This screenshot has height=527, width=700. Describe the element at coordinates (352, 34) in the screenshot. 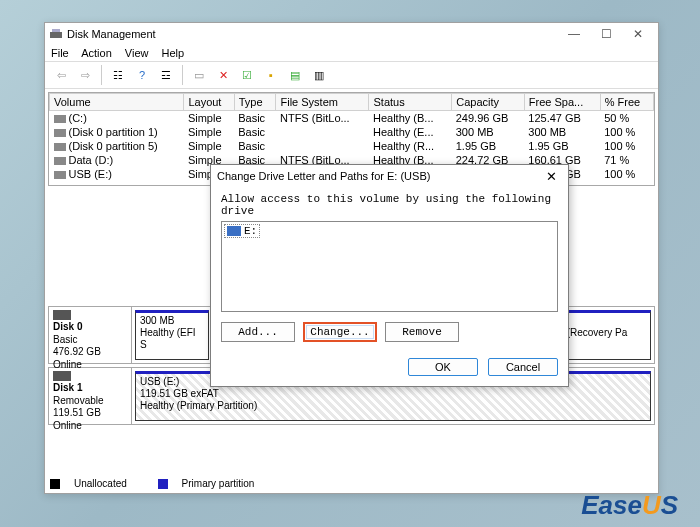

I see `titlebar: Disk Management — ☐ ✕` at that location.